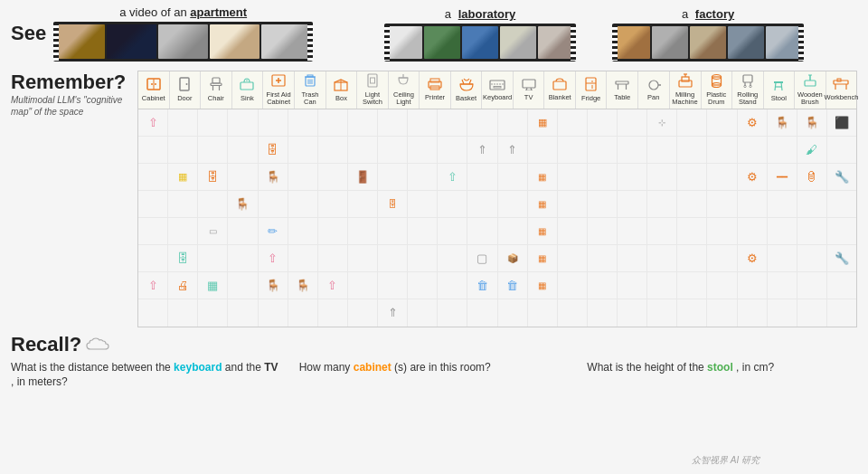 Image resolution: width=868 pixels, height=474 pixels. What do you see at coordinates (217, 90) in the screenshot?
I see `cat-chair: Chair` at bounding box center [217, 90].